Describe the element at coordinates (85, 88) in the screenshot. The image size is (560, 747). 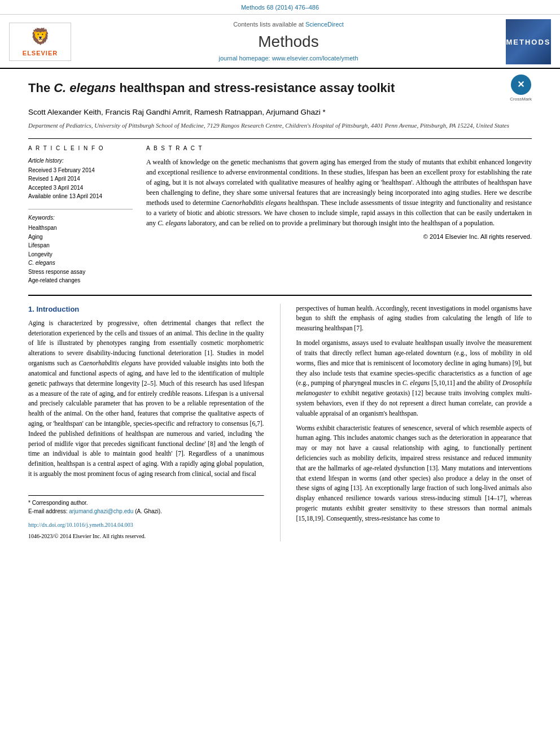
I see `title-italic: C. elegans` at that location.